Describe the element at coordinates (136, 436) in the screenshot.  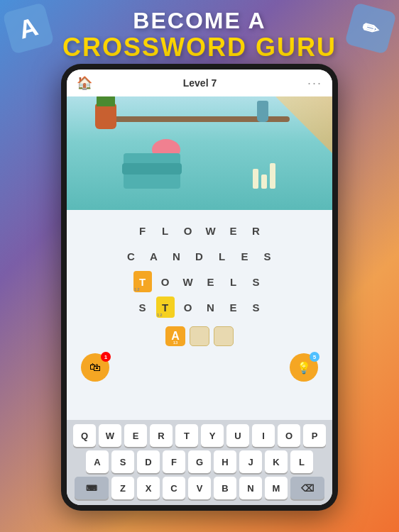
I see `key-E: E` at that location.